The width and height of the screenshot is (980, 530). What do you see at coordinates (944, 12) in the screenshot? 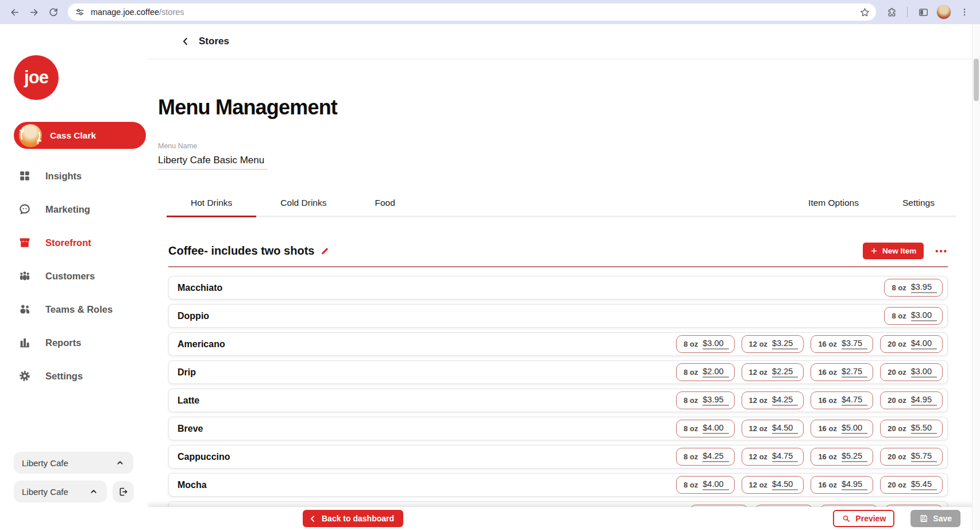
I see `browser-profile-avatar` at bounding box center [944, 12].